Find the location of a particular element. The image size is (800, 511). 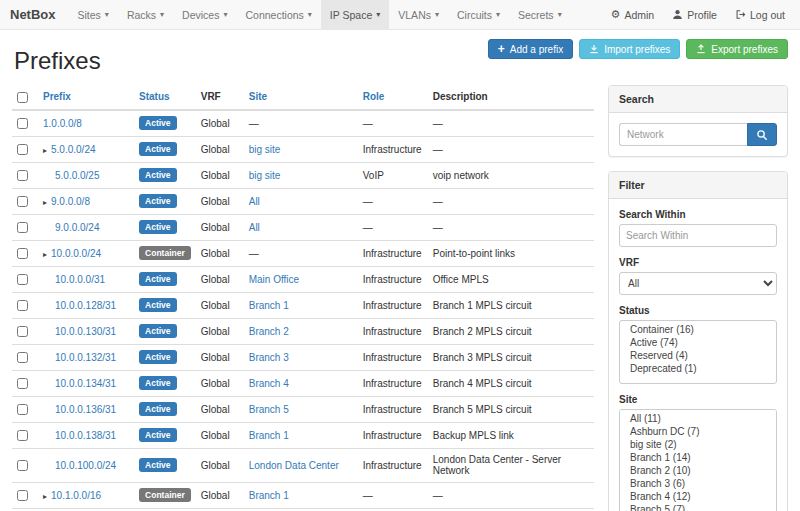

site-link: Branch 3 is located at coordinates (269, 358).